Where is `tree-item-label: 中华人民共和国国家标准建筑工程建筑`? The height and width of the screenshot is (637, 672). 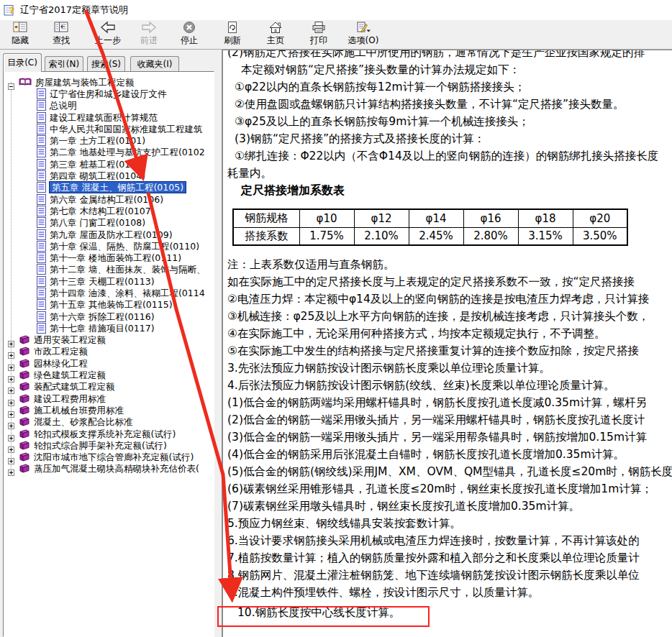
tree-item-label: 中华人民共和国国家标准建筑工程建筑 is located at coordinates (127, 129).